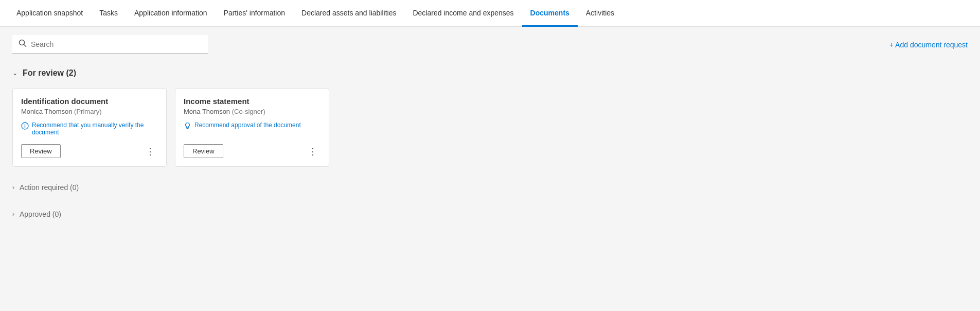  I want to click on nav-item-tasks: Tasks, so click(109, 13).